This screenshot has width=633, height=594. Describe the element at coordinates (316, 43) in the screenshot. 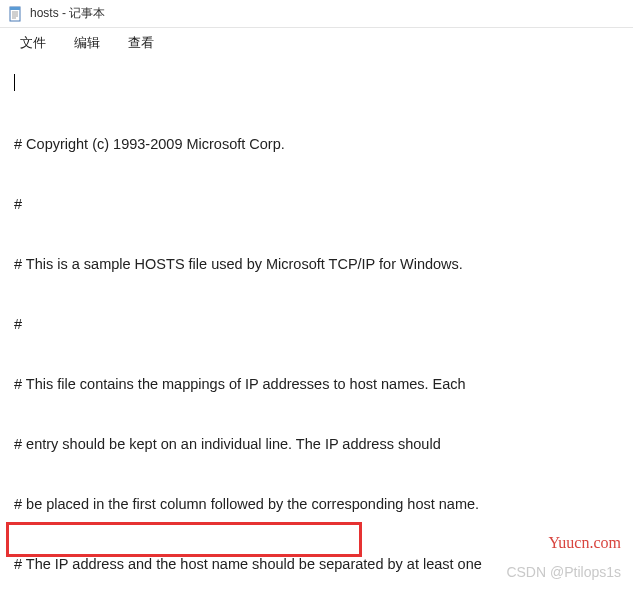

I see `menubar: 文件 编辑 查看` at that location.